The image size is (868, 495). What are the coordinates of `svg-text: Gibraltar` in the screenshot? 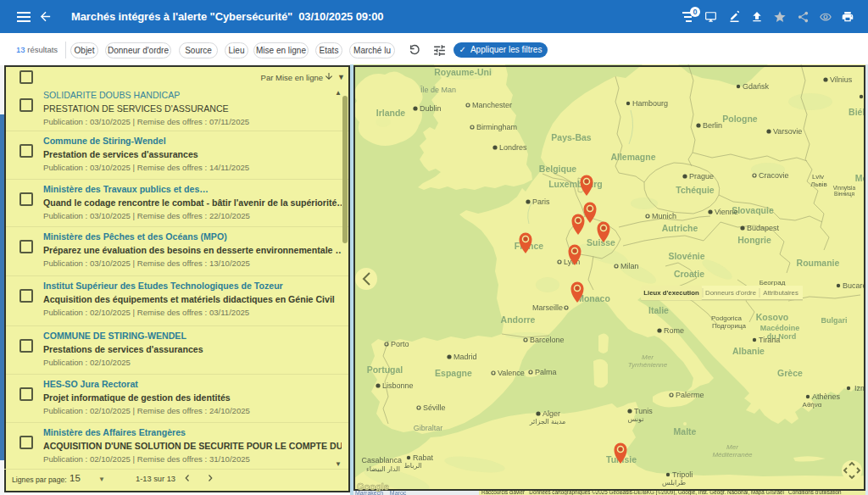 It's located at (429, 428).